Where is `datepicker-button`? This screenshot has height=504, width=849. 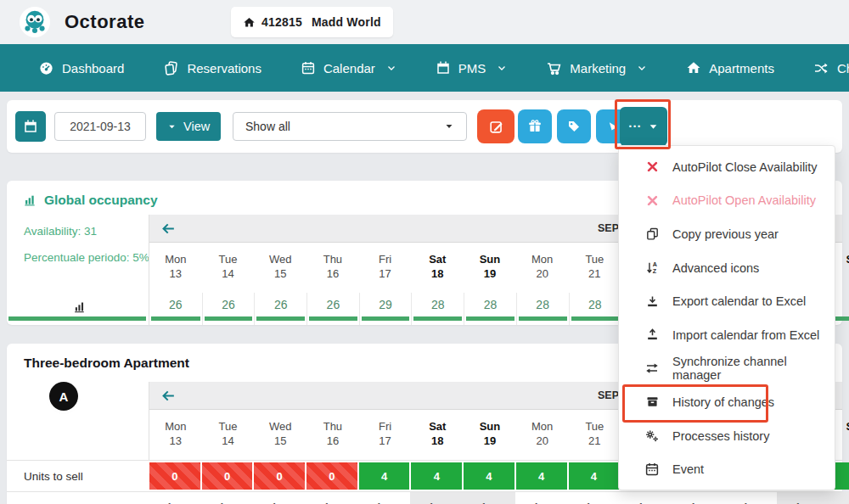
datepicker-button is located at coordinates (31, 126).